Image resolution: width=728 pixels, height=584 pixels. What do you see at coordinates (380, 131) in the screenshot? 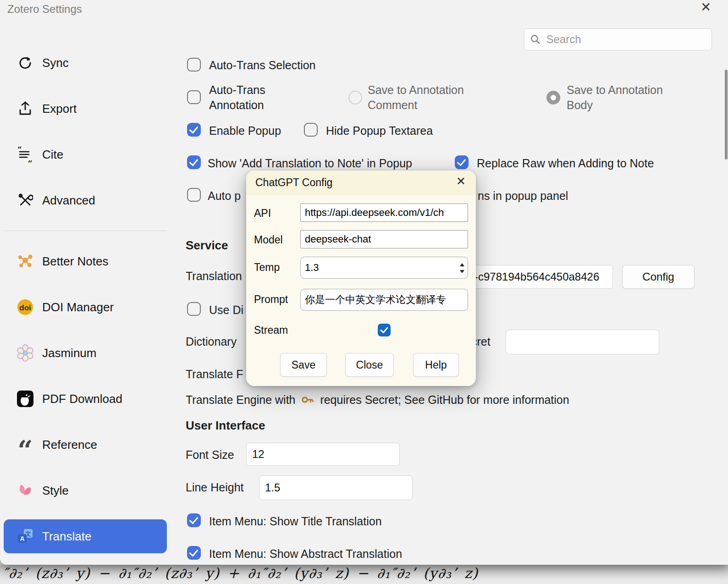
I see `hide-popup-textarea-label: Hide Popup Textarea` at bounding box center [380, 131].